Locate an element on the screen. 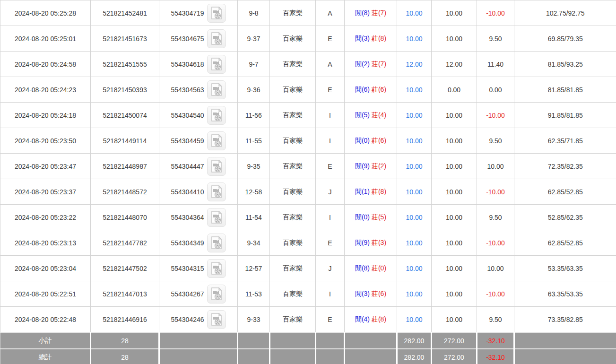  cell-table-code: J is located at coordinates (330, 269).